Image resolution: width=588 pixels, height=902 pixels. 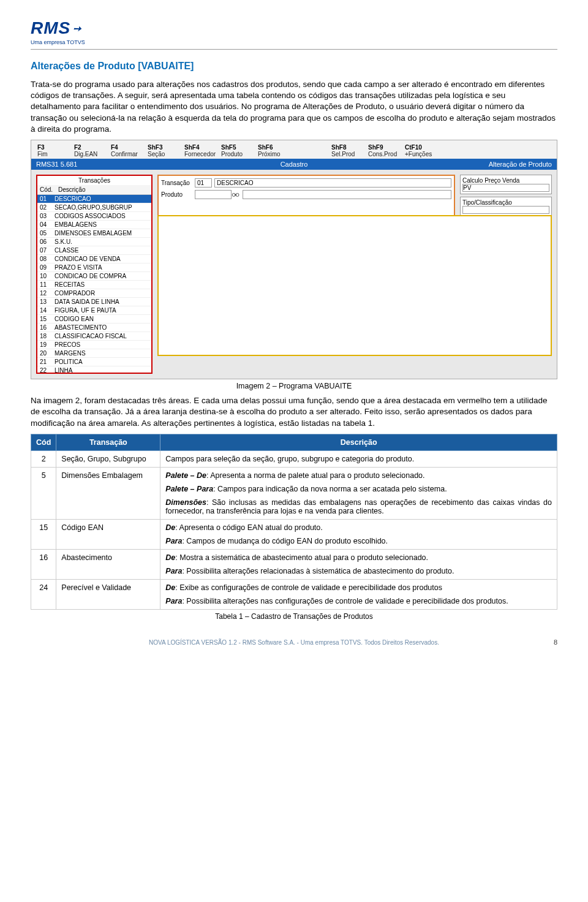 What do you see at coordinates (94, 302) in the screenshot?
I see `transaction-row: 13DATA SAIDA DE LINHA` at bounding box center [94, 302].